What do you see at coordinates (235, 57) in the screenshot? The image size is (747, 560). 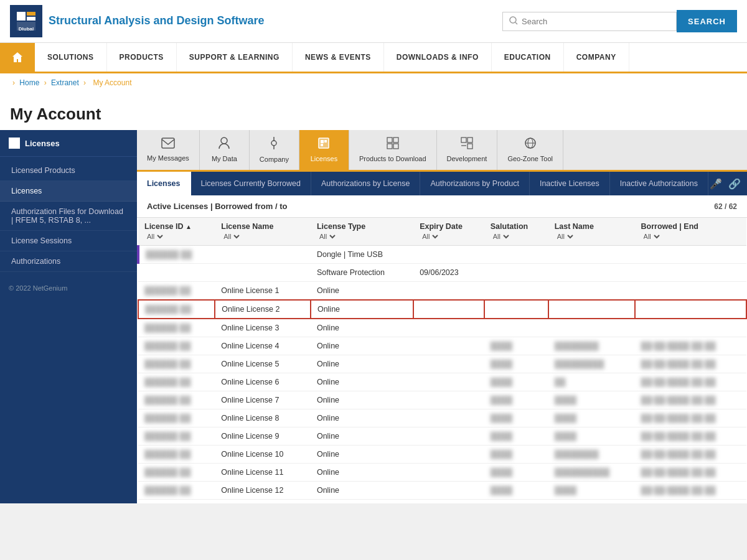 I see `nav-support: SUPPORT & LEARNING` at bounding box center [235, 57].